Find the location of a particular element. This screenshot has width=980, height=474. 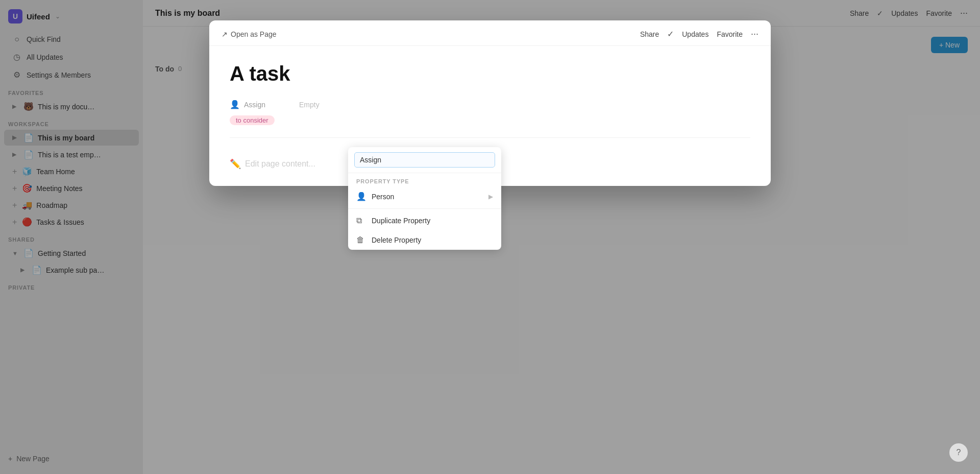

open-page-icon: ↗ is located at coordinates (225, 34).